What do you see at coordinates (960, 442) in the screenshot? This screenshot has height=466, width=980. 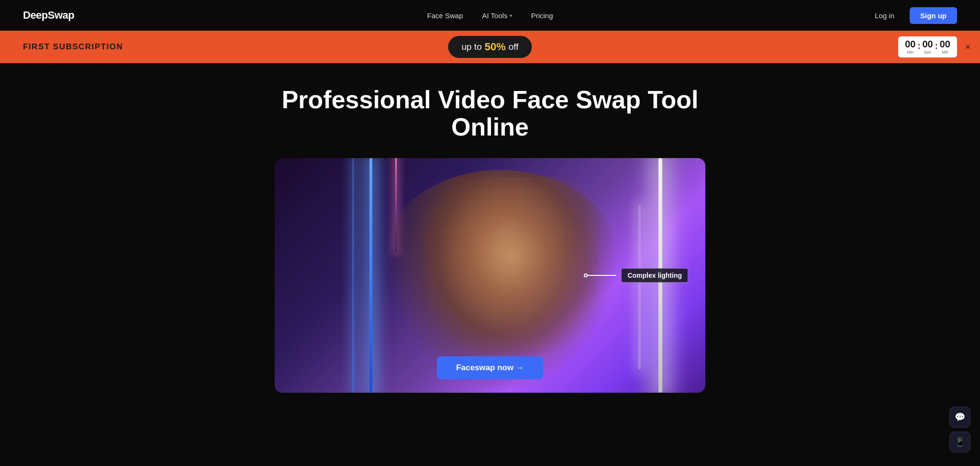 I see `chat-widget-2: 📱` at bounding box center [960, 442].